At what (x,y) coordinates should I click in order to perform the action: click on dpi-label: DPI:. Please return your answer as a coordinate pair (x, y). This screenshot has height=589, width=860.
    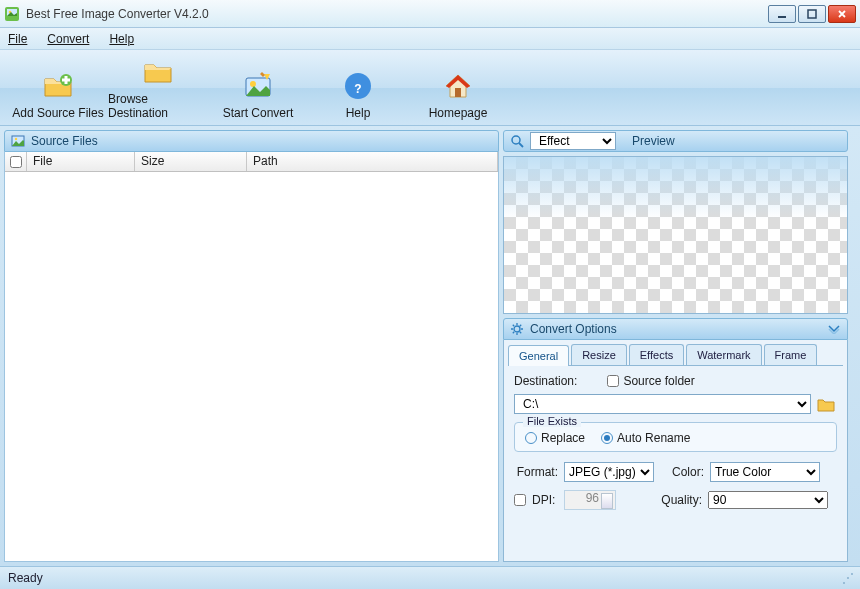
    Looking at the image, I should click on (545, 500).